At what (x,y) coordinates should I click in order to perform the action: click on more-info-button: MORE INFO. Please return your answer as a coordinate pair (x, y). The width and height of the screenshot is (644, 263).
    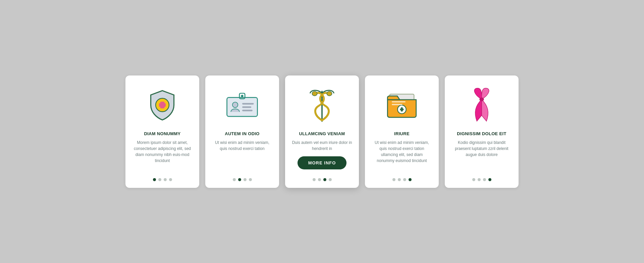
    Looking at the image, I should click on (322, 163).